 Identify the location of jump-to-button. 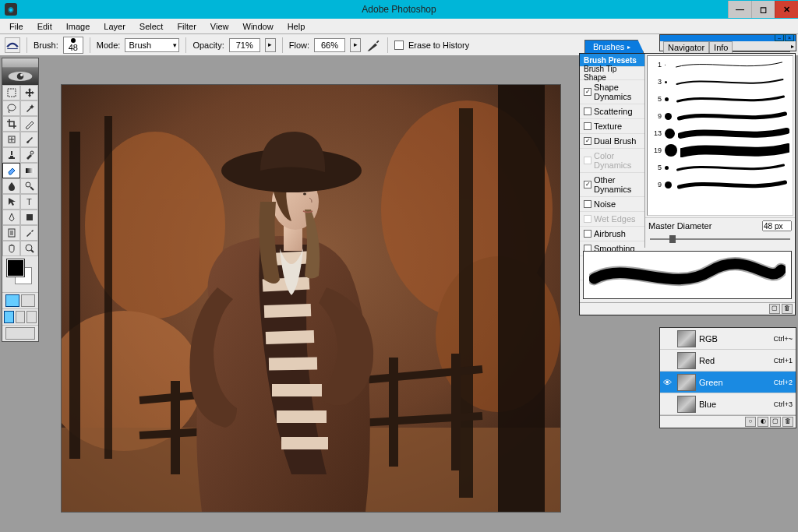
(20, 333).